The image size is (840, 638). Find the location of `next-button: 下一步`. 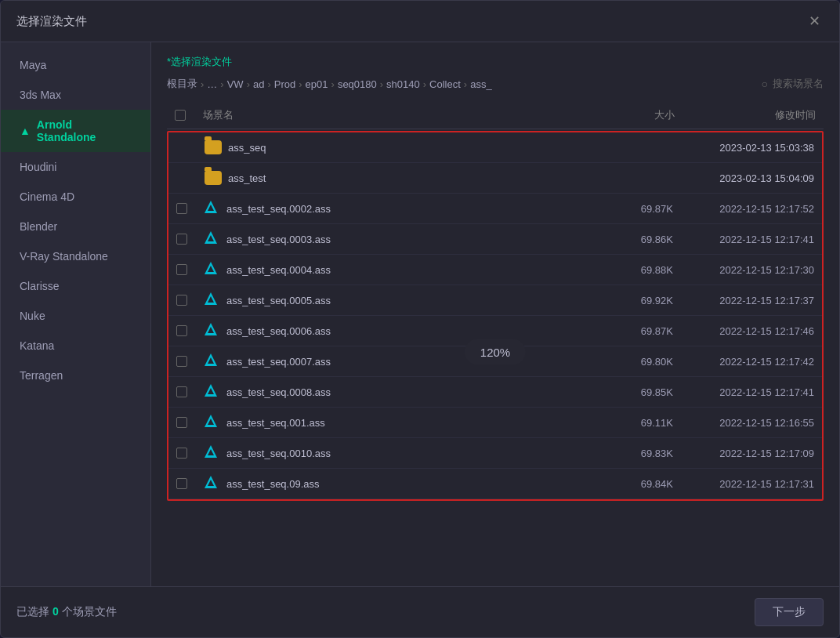

next-button: 下一步 is located at coordinates (789, 612).